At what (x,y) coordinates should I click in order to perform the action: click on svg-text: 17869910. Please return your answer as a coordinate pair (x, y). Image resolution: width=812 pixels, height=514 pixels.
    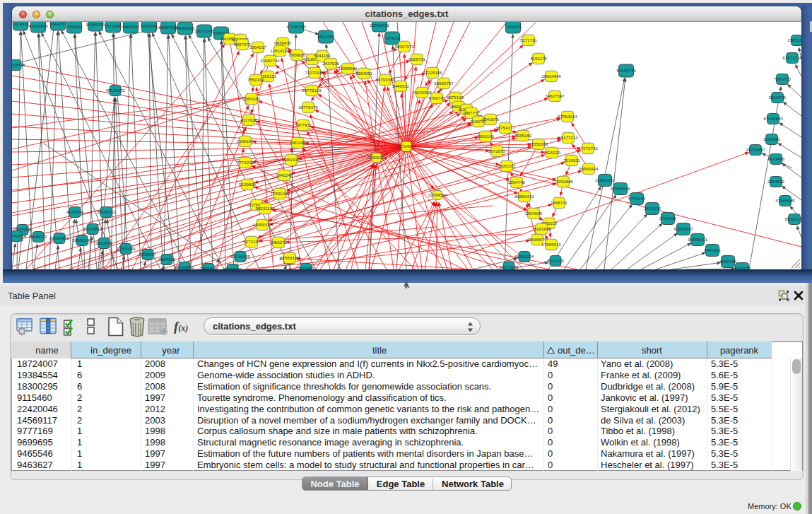
    Looking at the image, I should click on (551, 245).